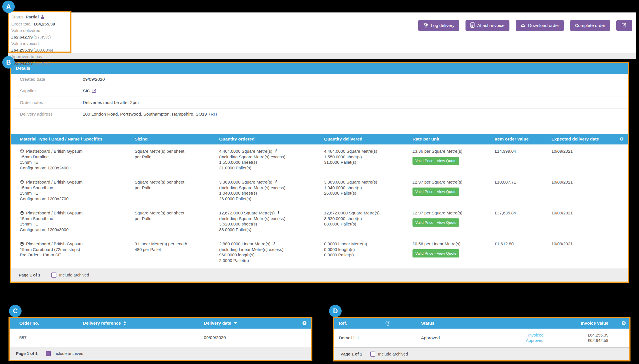 This screenshot has height=364, width=639. What do you see at coordinates (9, 7) in the screenshot?
I see `annotation-badge-a: A` at bounding box center [9, 7].